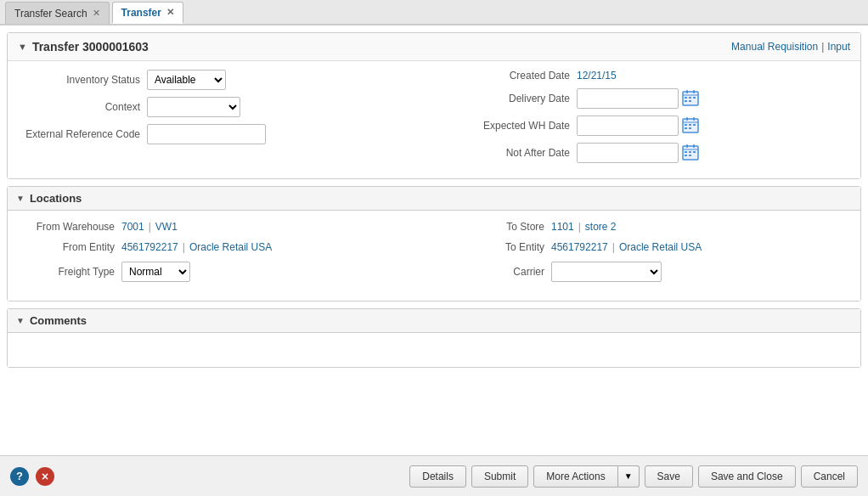 The image size is (868, 496). I want to click on locations-left-col: From Warehouse 7001 | VW1 From Entity 45…, so click(219, 256).